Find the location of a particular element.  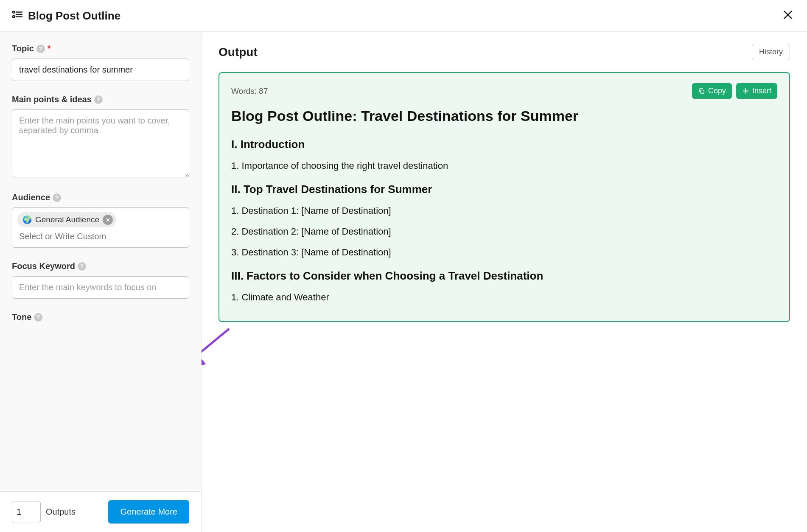

section-item: 3. Destination 3: [Name of Destination] is located at coordinates (504, 252).